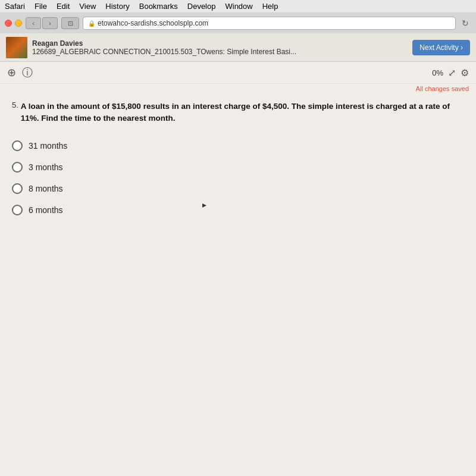 The height and width of the screenshot is (476, 476). I want to click on radio-b, so click(17, 167).